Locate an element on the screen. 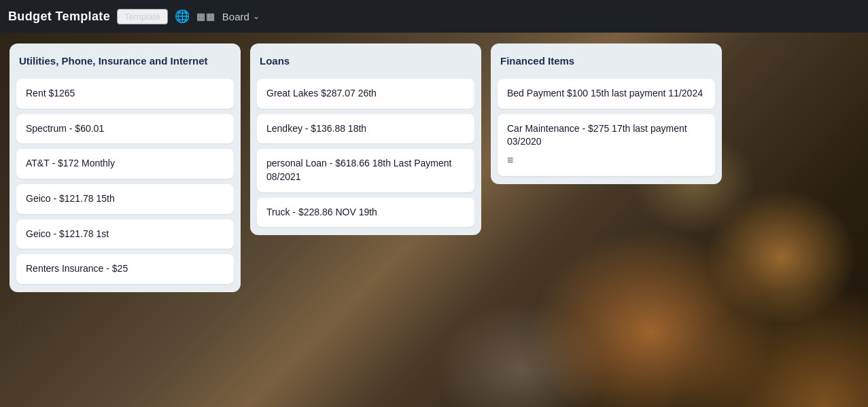 The image size is (868, 407). card-geico2: Geico - $121.78 1st is located at coordinates (125, 234).